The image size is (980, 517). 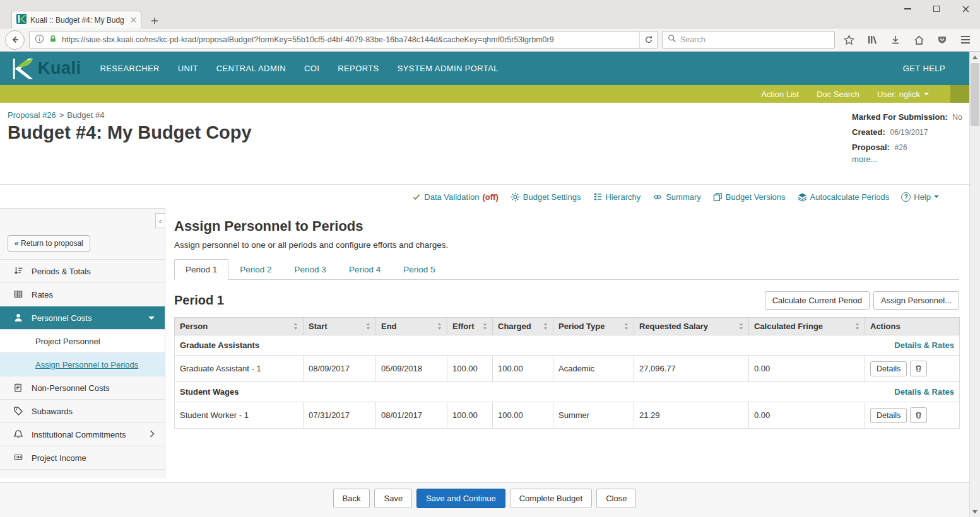 What do you see at coordinates (343, 40) in the screenshot?
I see `url-bar: https://siue-sbx.kuali.co/res/kc-pd-krad…` at bounding box center [343, 40].